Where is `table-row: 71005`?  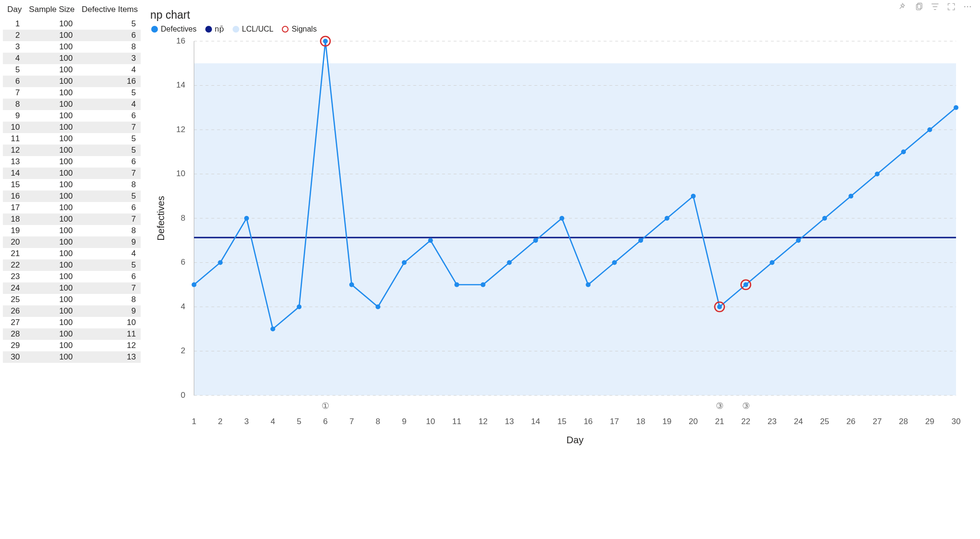
table-row: 71005 is located at coordinates (72, 93).